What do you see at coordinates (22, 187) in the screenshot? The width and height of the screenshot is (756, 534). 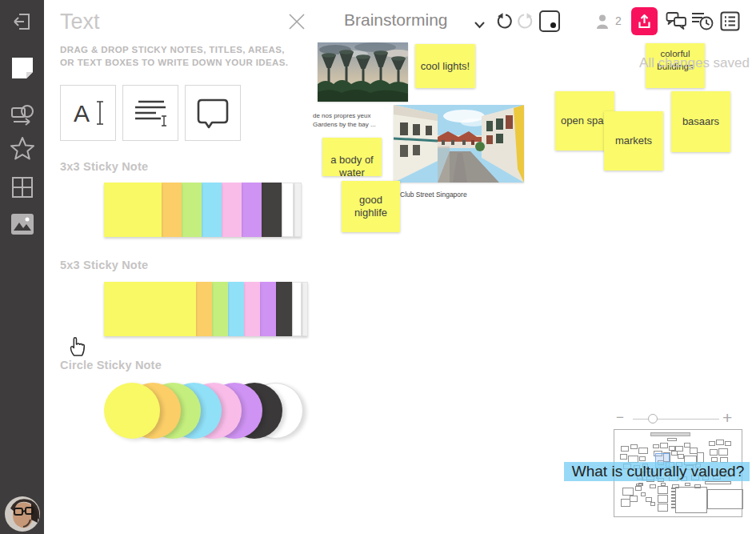 I see `grid-tool-icon` at bounding box center [22, 187].